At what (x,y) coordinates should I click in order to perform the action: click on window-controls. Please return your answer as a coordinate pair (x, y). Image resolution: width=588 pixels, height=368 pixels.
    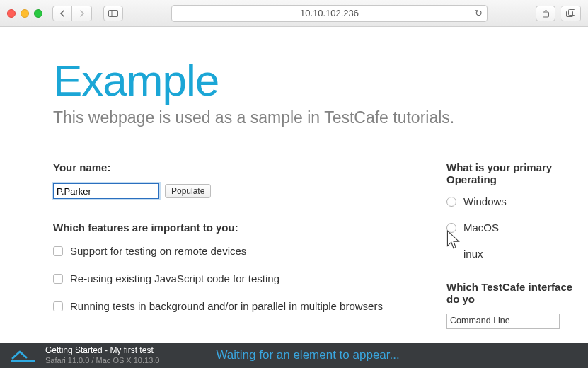
    Looking at the image, I should click on (25, 13).